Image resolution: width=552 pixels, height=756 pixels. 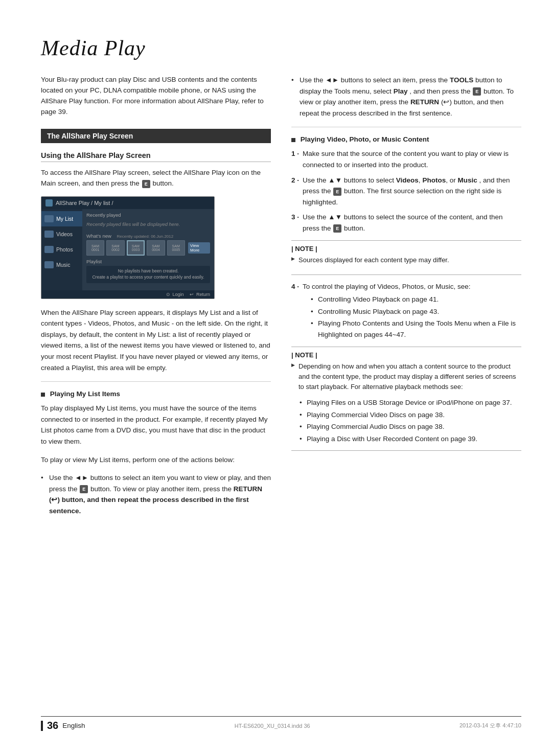 I want to click on note2-item-1: Depending on how and when you attach a c…, so click(x=406, y=377).